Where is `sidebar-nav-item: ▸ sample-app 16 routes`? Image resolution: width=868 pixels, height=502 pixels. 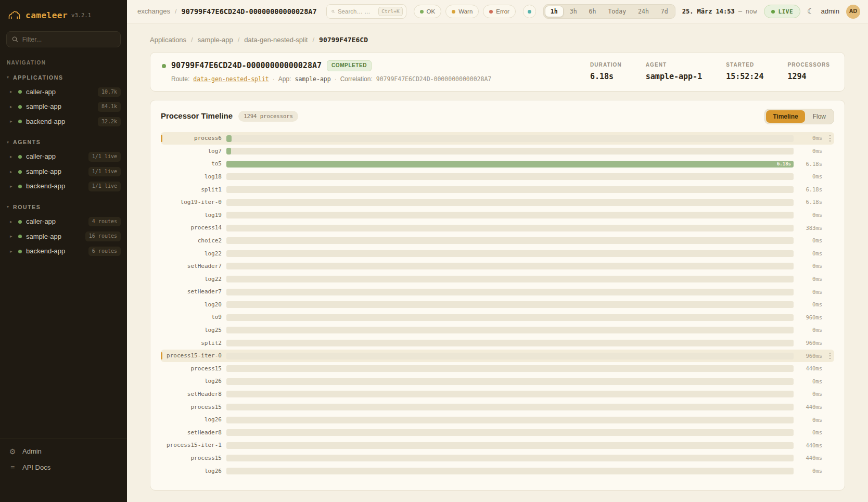 sidebar-nav-item: ▸ sample-app 16 routes is located at coordinates (63, 236).